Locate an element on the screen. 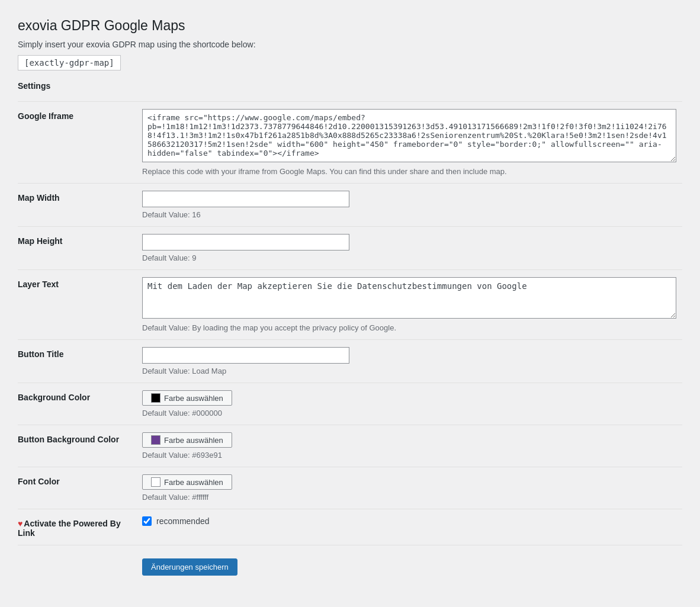  google-iframe-label: Google Iframe is located at coordinates (77, 143).